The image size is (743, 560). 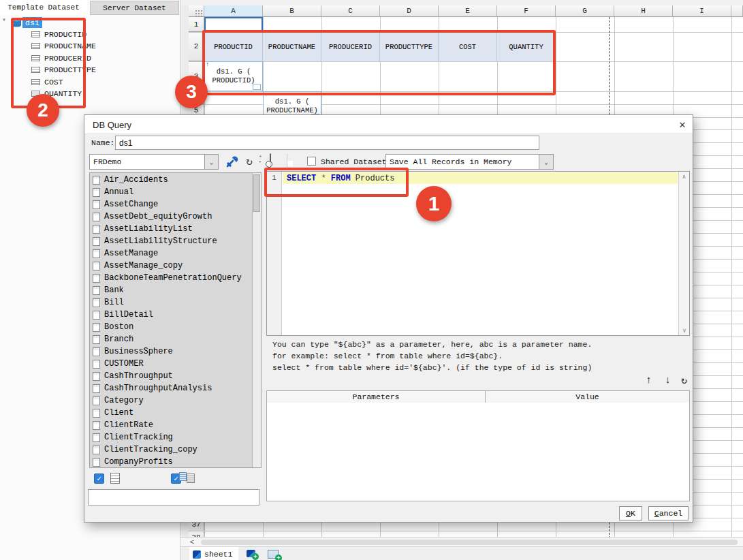 I want to click on table-list-item: Air_Accidents, so click(x=172, y=180).